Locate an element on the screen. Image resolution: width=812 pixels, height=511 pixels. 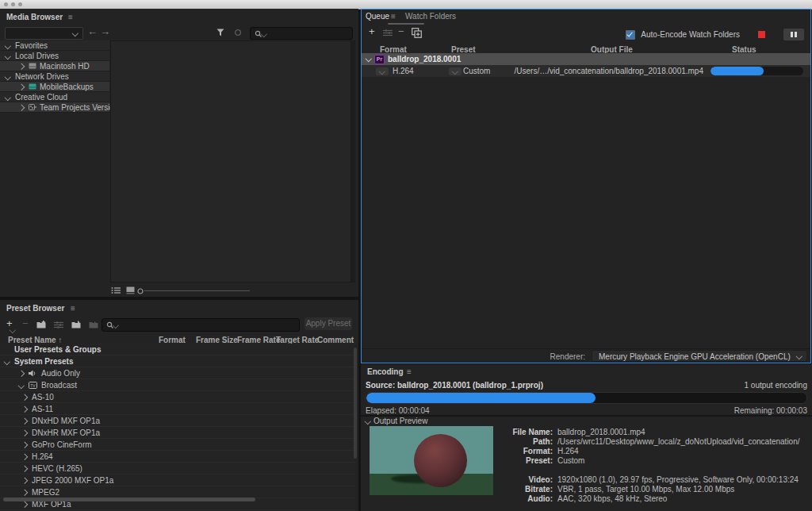
zoom-slider-handle is located at coordinates (140, 291).